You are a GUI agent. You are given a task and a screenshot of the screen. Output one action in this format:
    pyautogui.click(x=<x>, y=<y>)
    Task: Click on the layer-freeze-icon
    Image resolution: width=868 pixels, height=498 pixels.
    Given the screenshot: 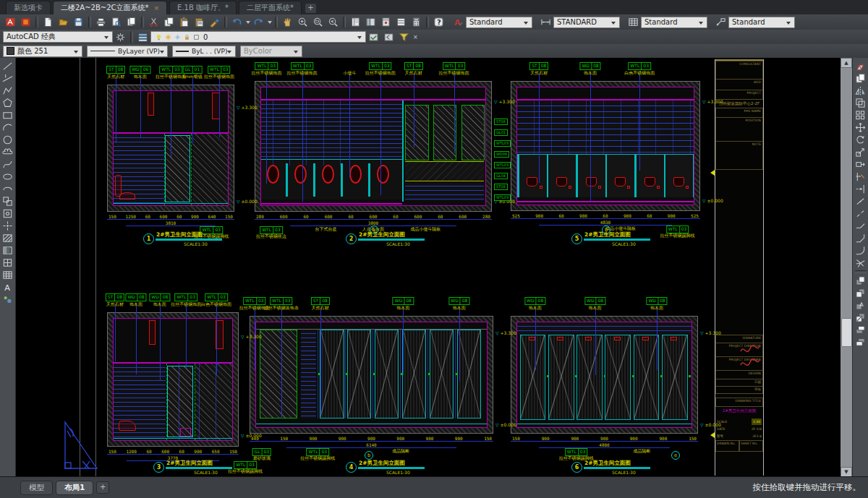 What is the action you would take?
    pyautogui.click(x=168, y=38)
    